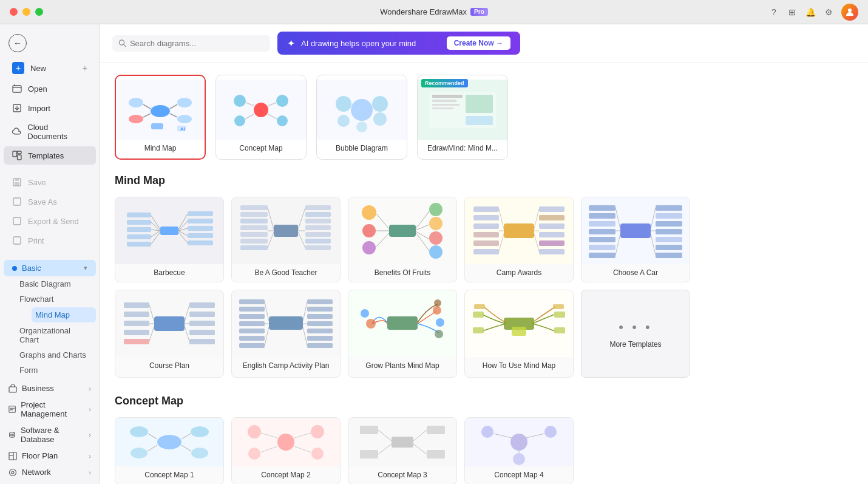  What do you see at coordinates (362, 110) in the screenshot?
I see `bubble-preview` at bounding box center [362, 110].